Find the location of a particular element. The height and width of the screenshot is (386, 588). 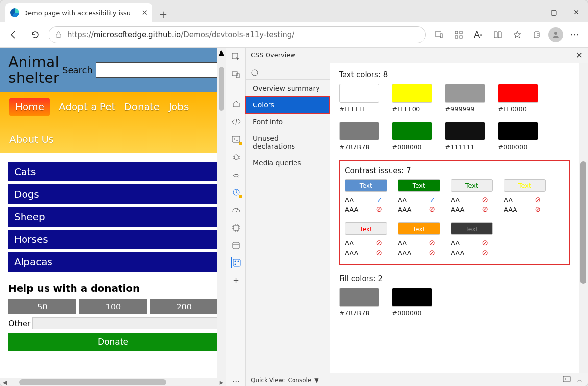

amount-button: 100 is located at coordinates (114, 307).